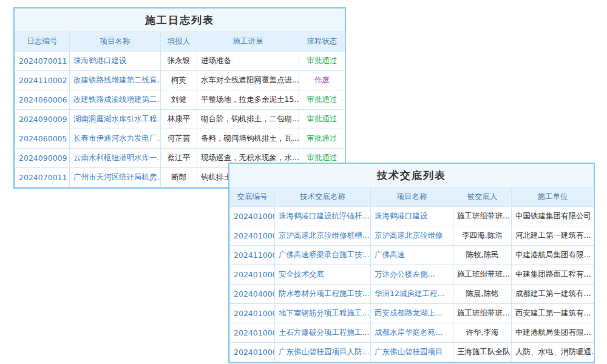 The width and height of the screenshot is (607, 364). What do you see at coordinates (483, 236) in the screenshot?
I see `disclosed-person-cell: 李四海,陈浩` at bounding box center [483, 236].